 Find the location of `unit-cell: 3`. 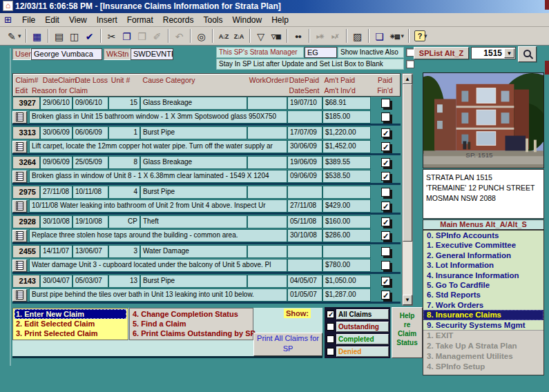

unit-cell: 3 is located at coordinates (124, 251).